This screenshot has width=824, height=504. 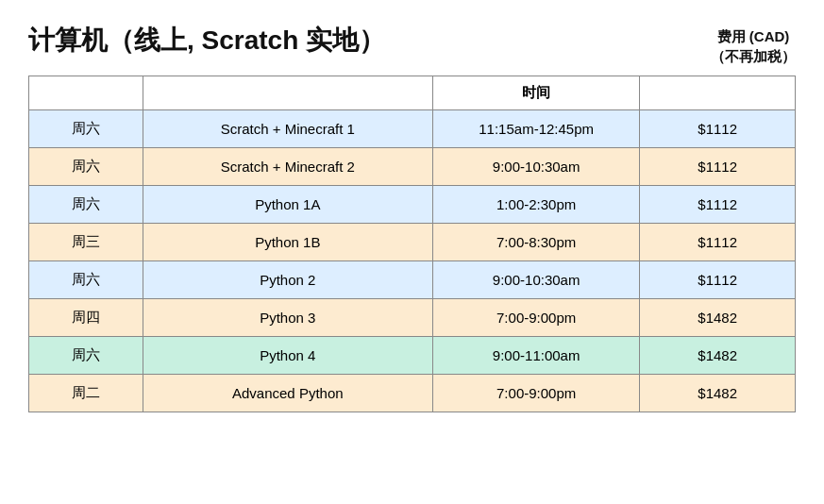 I want to click on cell-day: 周四, so click(x=87, y=318).